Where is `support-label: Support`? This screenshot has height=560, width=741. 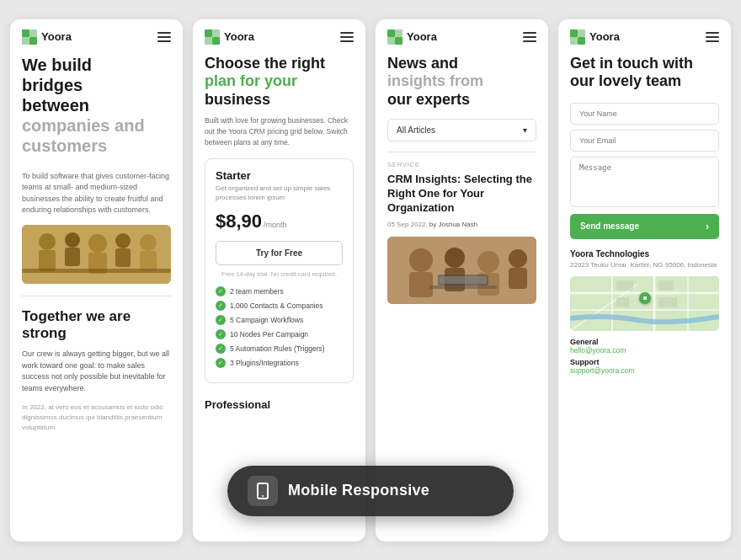
support-label: Support is located at coordinates (645, 362).